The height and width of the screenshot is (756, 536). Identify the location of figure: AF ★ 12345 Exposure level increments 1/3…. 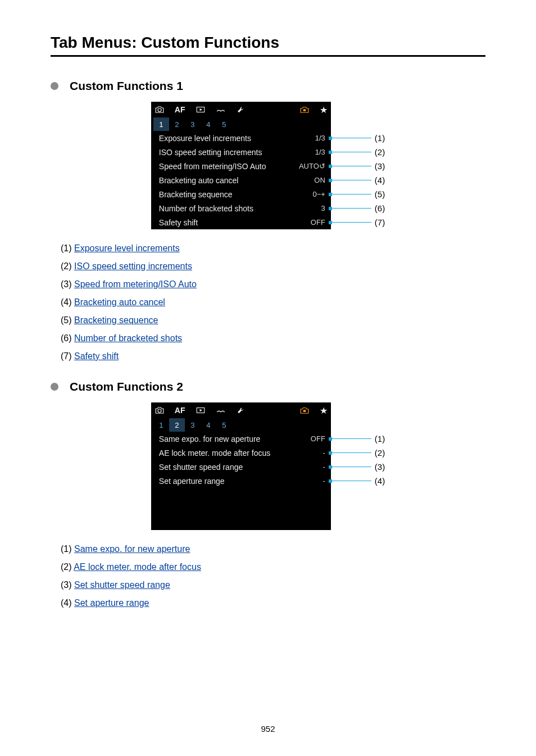
(268, 165).